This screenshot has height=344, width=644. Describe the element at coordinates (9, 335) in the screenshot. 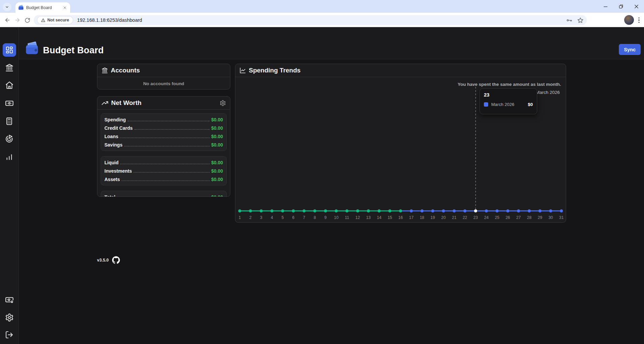

I see `sidebar-item-logout` at that location.